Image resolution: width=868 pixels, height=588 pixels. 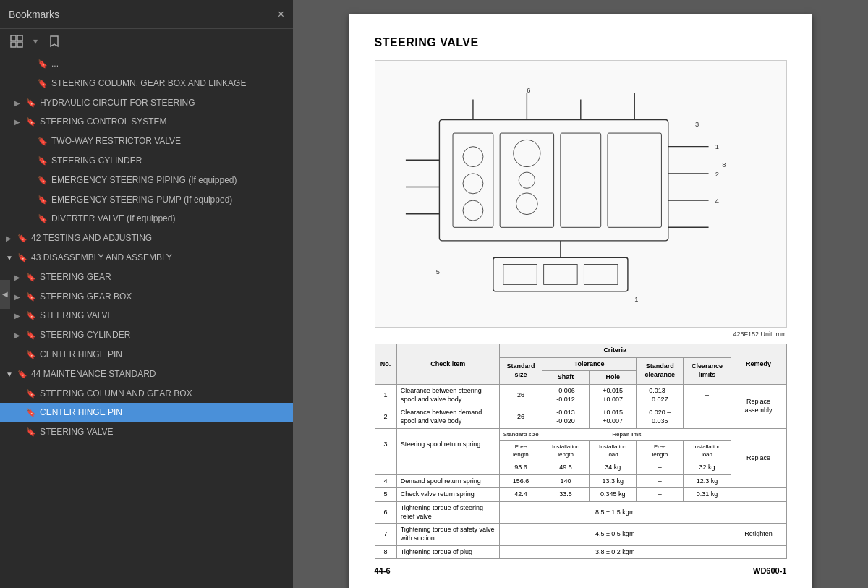 What do you see at coordinates (10, 258) in the screenshot?
I see `collapse-arrow-43: ▼` at bounding box center [10, 258].